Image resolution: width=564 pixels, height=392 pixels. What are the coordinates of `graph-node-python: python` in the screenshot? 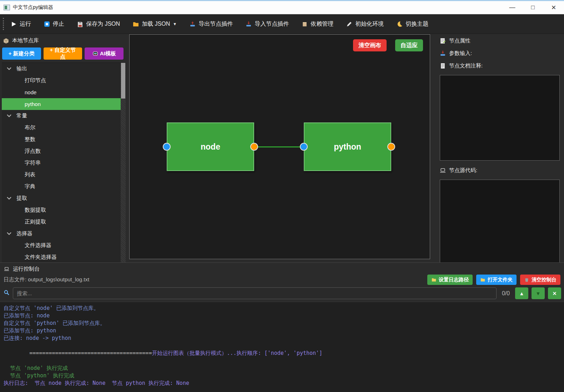 It's located at (348, 147).